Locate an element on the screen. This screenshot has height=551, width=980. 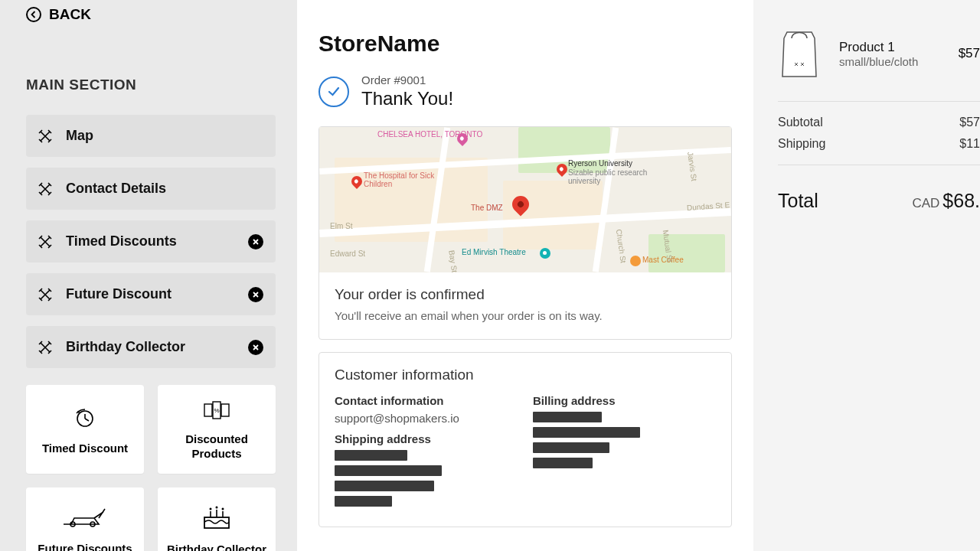
tile-discounted-products: %Discounted Products is located at coordinates (217, 429).